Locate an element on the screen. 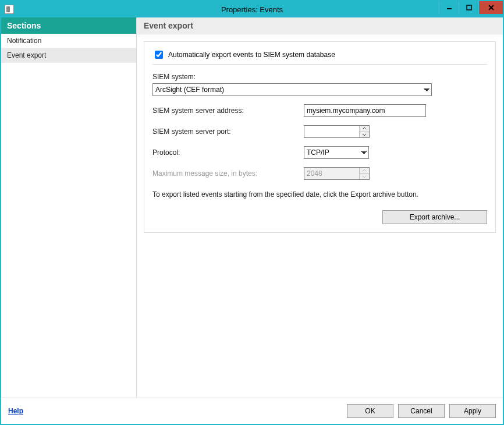  server-port-input is located at coordinates (332, 132).